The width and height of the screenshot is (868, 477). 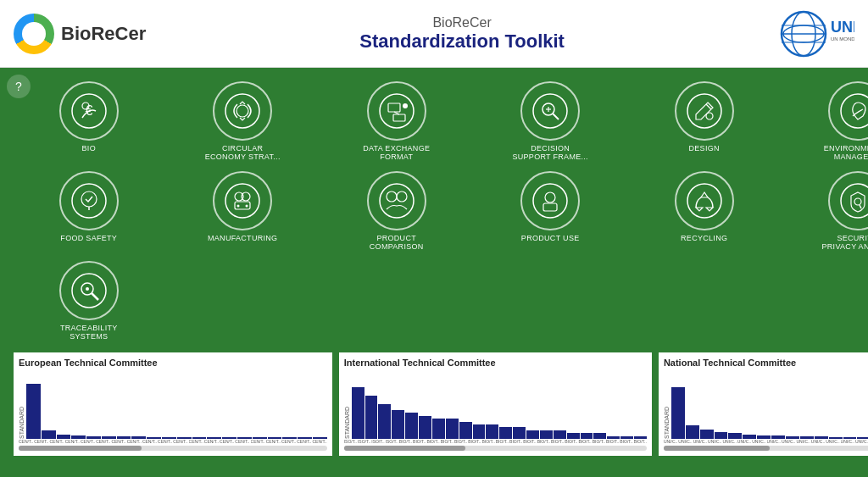 What do you see at coordinates (766, 448) in the screenshot?
I see `national-scrollbar` at bounding box center [766, 448].